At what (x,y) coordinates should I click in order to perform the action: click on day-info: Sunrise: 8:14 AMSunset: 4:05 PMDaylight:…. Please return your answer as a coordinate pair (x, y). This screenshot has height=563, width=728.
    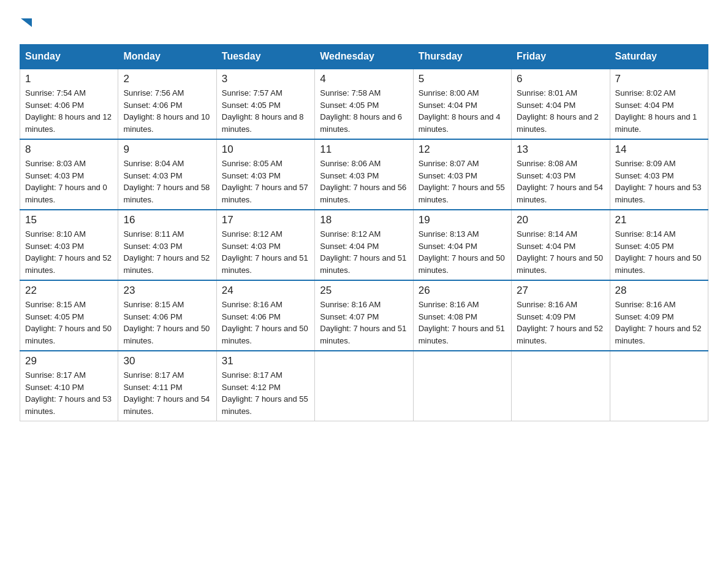
    Looking at the image, I should click on (659, 252).